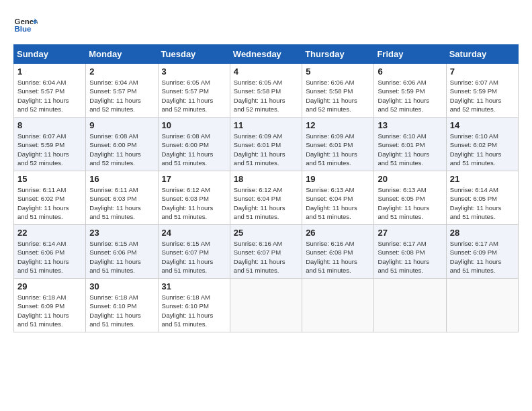  Describe the element at coordinates (266, 179) in the screenshot. I see `day-number: 18` at that location.